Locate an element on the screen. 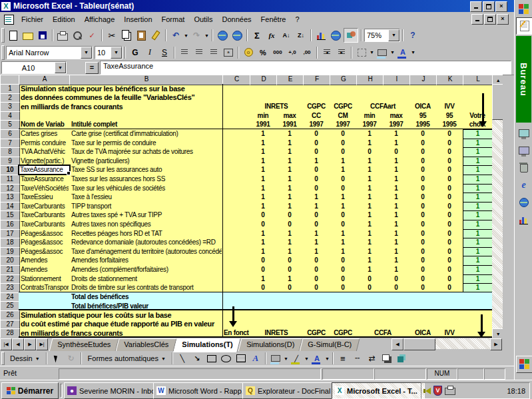 The width and height of the screenshot is (532, 399). group-header-cgpc: CGPC is located at coordinates (343, 107).